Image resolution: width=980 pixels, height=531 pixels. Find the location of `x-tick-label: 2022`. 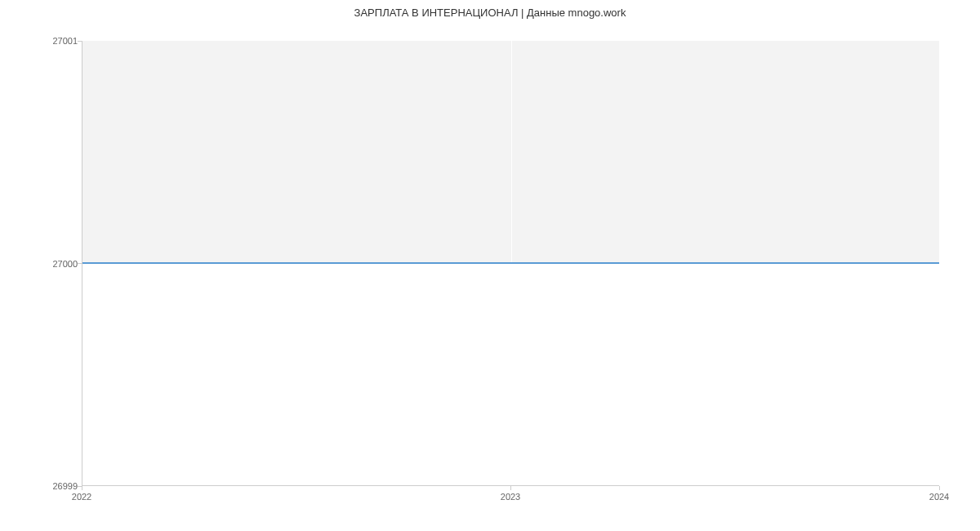

x-tick-label: 2022 is located at coordinates (82, 497).